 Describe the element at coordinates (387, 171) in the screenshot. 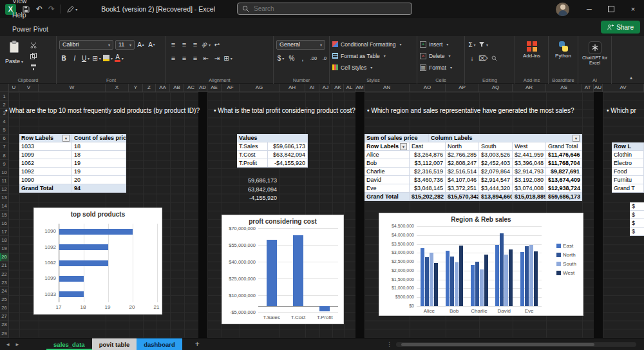

I see `pivot-cell: Charlie` at that location.